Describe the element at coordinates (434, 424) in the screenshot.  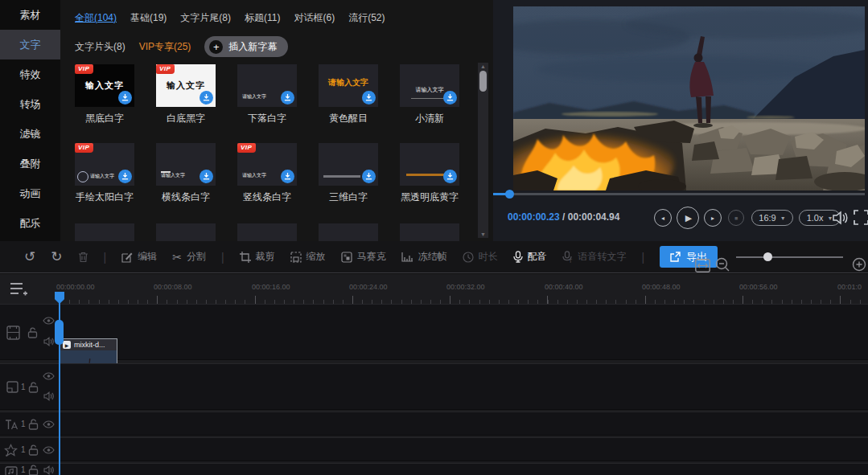
I see `text-track: 1` at that location.